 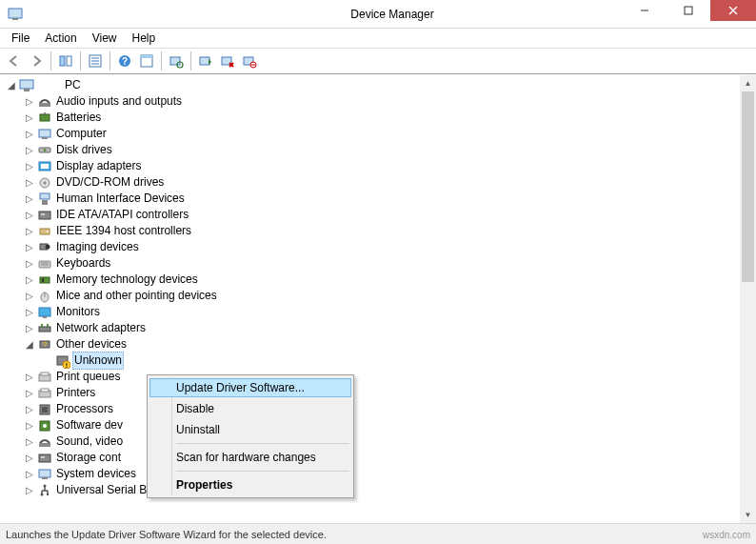 What do you see at coordinates (14, 61) in the screenshot?
I see `back-button` at bounding box center [14, 61].